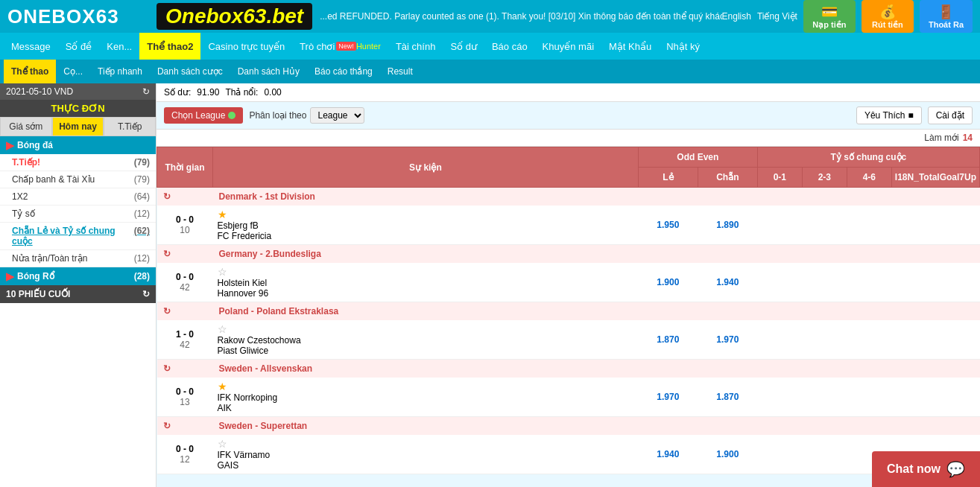 This screenshot has width=980, height=487. I want to click on nav-bao-cao: Báo cáo, so click(510, 46).